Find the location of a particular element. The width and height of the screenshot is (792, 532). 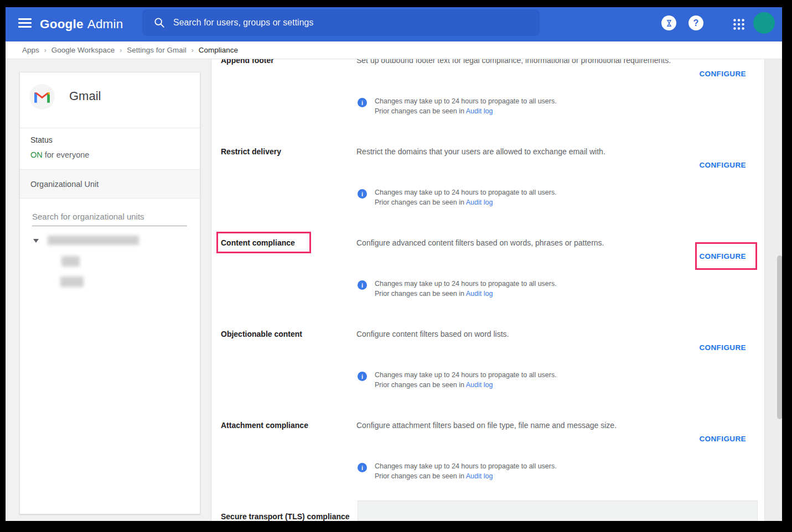

setting-row: Content compliance Configure advanced co… is located at coordinates (488, 283).